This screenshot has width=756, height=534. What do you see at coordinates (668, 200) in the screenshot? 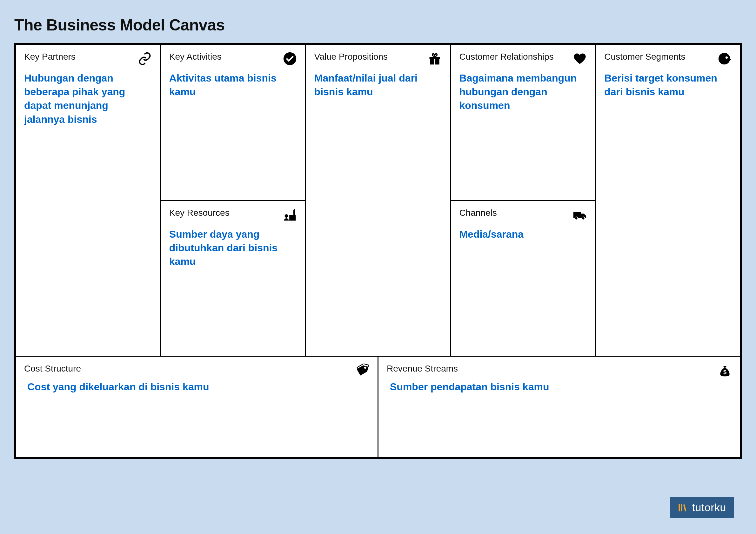
I see `cell-customer-segments: Customer Segments Berisi target konsumen…` at bounding box center [668, 200].